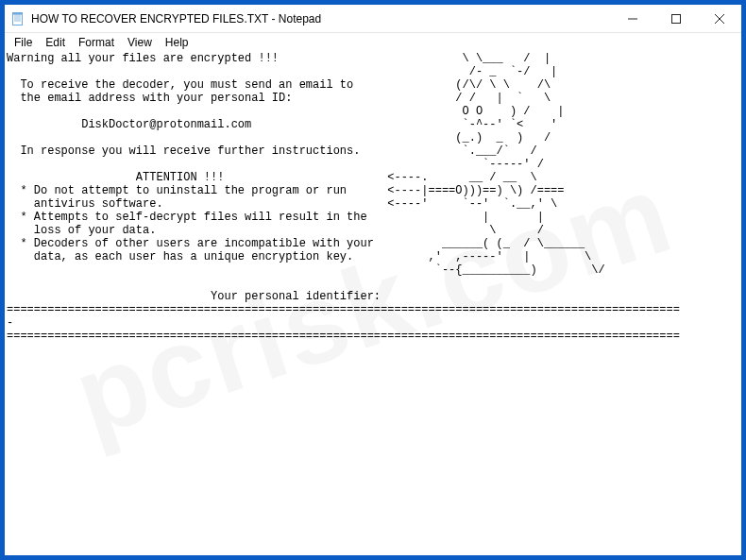  Describe the element at coordinates (178, 42) in the screenshot. I see `menu-help: Help` at that location.